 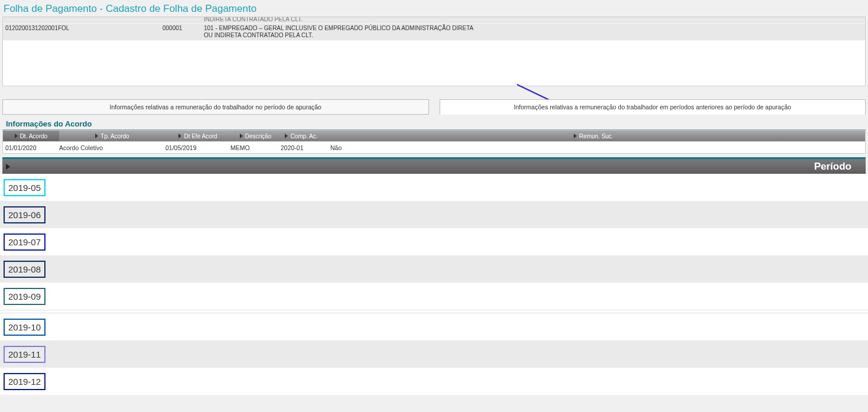 I want to click on cell-dt-efe: 01/05/2019, so click(x=198, y=148).